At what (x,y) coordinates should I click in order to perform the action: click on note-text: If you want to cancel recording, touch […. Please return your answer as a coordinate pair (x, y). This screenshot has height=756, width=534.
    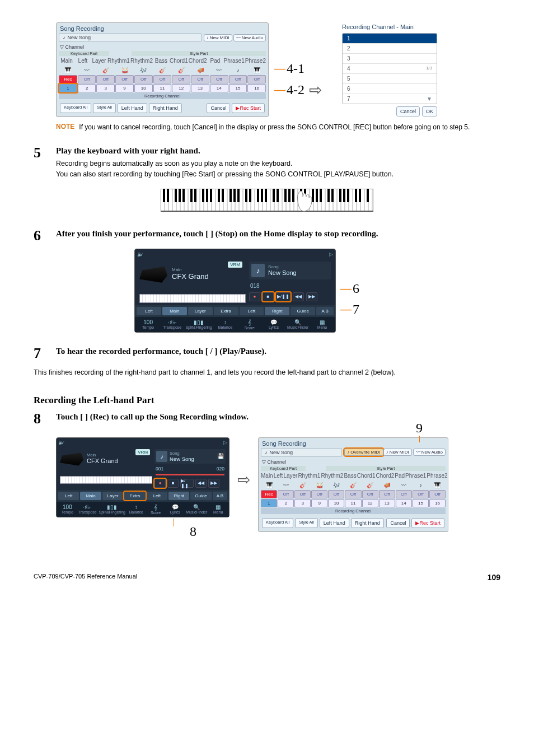
    Looking at the image, I should click on (274, 128).